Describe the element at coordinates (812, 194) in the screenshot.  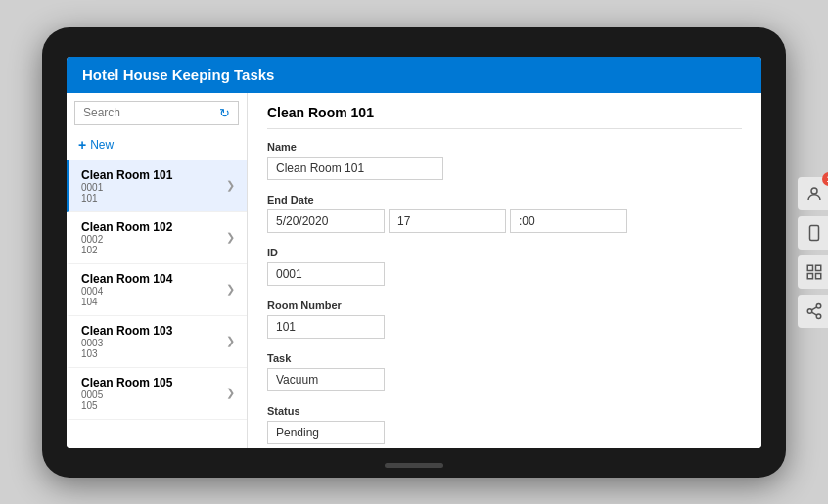
I see `user-icon-btn: 1` at that location.